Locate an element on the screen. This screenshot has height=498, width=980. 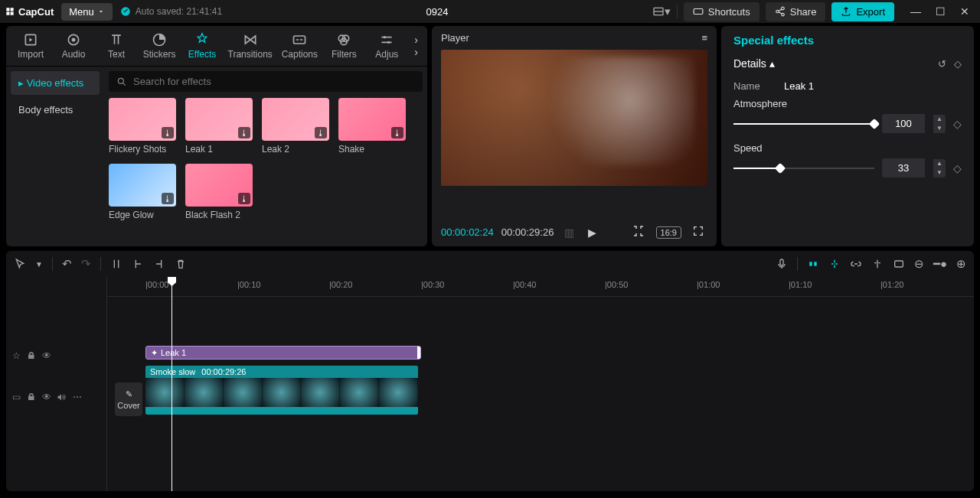
effects-search is located at coordinates (266, 81).